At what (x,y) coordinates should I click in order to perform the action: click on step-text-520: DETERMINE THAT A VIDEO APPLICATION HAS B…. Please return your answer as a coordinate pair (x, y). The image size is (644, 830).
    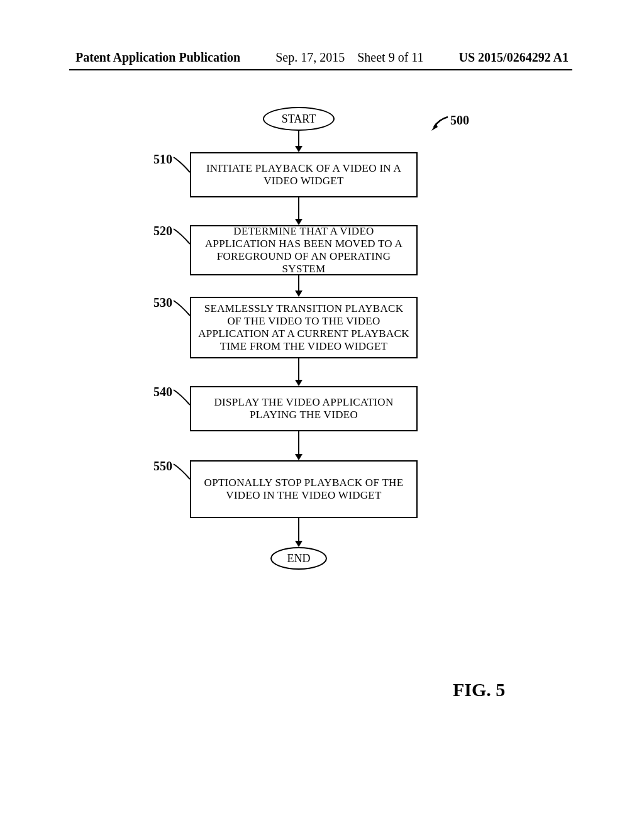
    Looking at the image, I should click on (304, 250).